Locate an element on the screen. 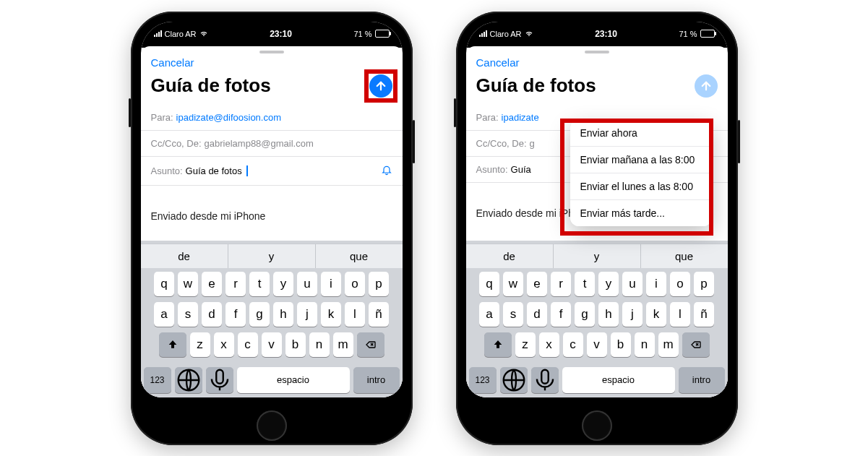  subject-field: Asunto: Guía de fotos is located at coordinates (272, 171).